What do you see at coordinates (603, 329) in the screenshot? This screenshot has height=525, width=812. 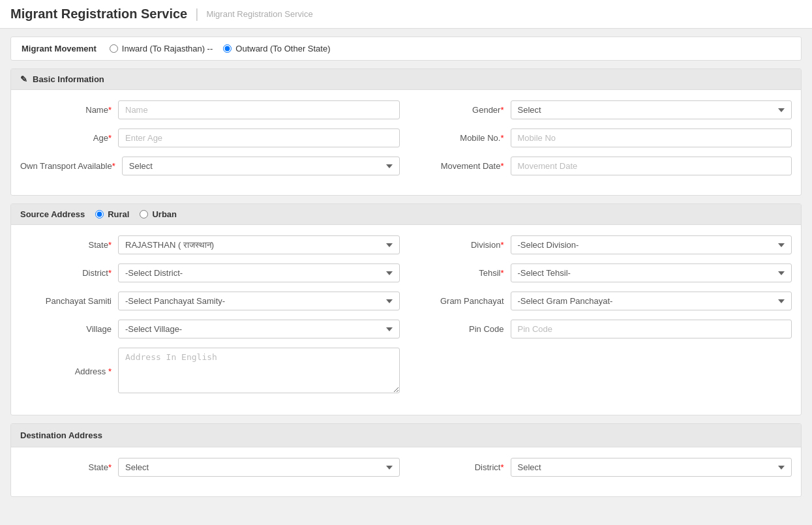 I see `pincode-group: Pin Code` at bounding box center [603, 329].